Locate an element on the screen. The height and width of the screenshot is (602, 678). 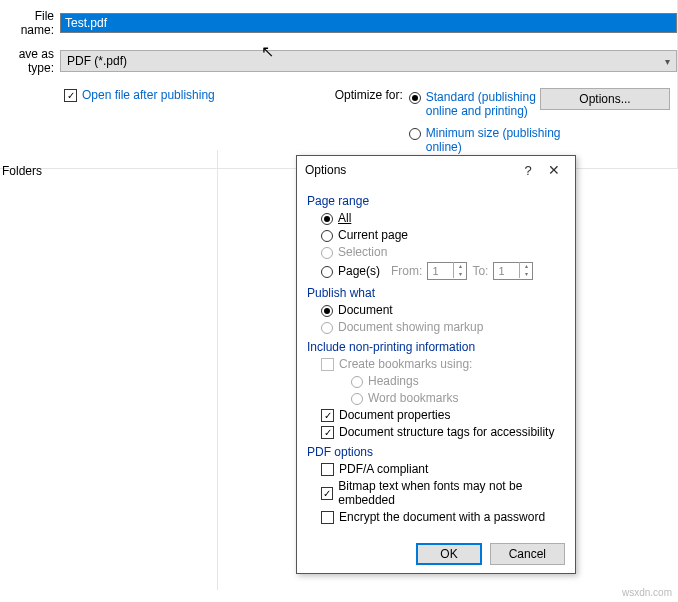
create-bookmarks-checkbox: Create bookmarks using: is located at coordinates (443, 364).